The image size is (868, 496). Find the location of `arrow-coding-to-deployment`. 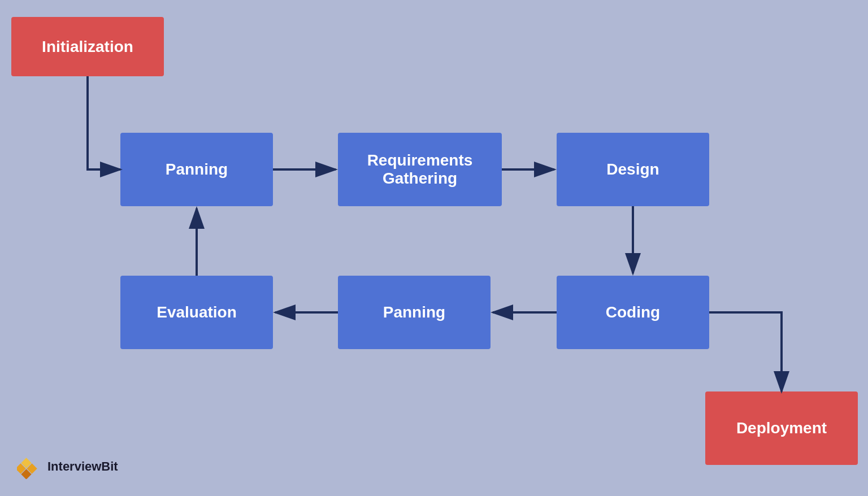

arrow-coding-to-deployment is located at coordinates (745, 352).